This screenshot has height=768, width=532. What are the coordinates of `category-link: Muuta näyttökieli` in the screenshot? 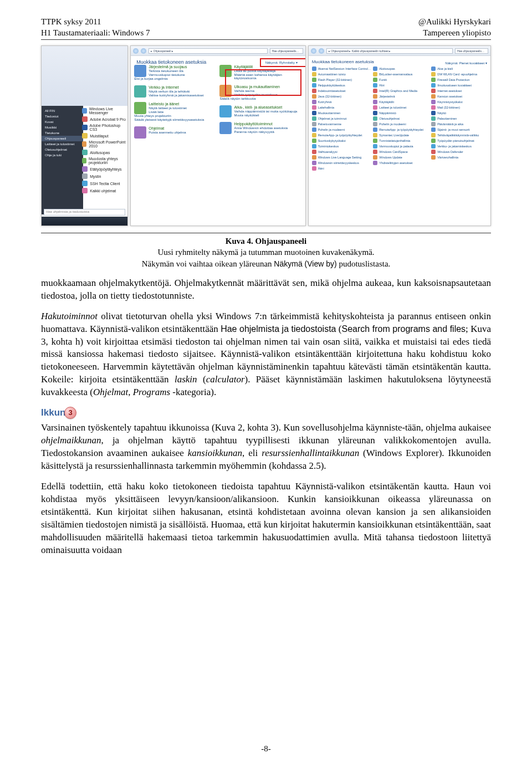 It's located at (260, 115).